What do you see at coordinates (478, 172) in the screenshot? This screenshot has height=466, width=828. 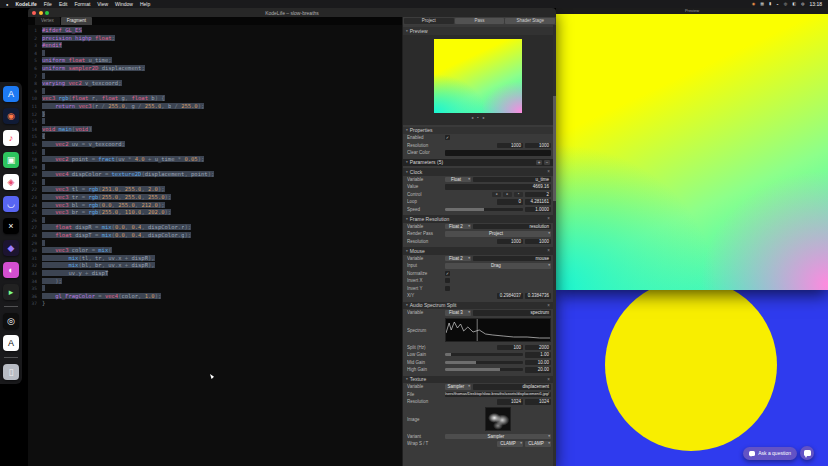 I see `section-header-clock: ▾Clock×` at bounding box center [478, 172].